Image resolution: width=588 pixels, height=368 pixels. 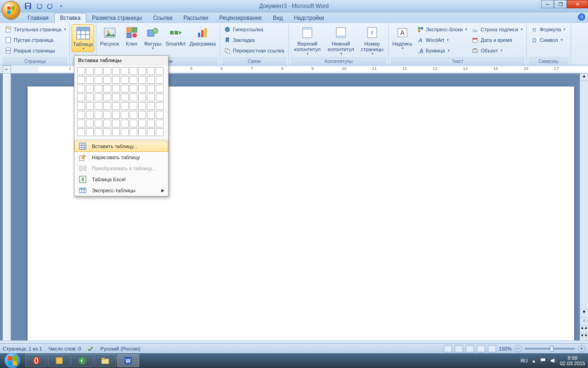 I want to click on symbol-button: ΩСимвол▾, so click(x=548, y=40).